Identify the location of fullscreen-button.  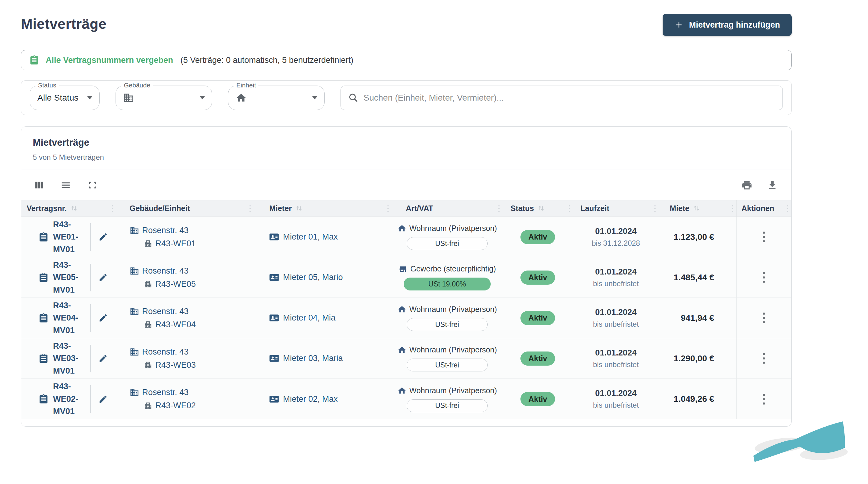
(92, 185).